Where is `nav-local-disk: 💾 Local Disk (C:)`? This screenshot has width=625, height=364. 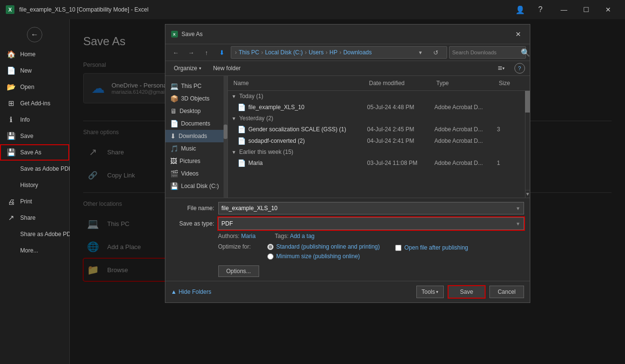 nav-local-disk: 💾 Local Disk (C:) is located at coordinates (196, 186).